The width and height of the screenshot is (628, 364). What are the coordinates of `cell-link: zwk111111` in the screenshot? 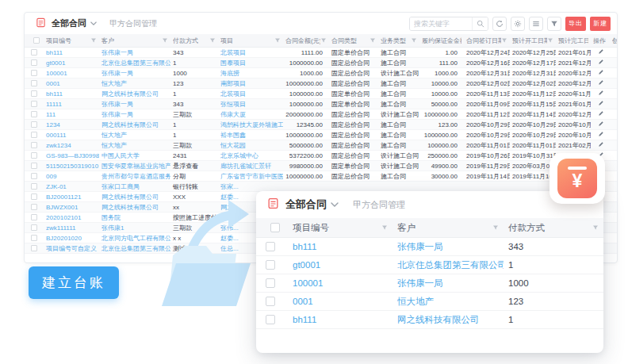 It's located at (71, 228).